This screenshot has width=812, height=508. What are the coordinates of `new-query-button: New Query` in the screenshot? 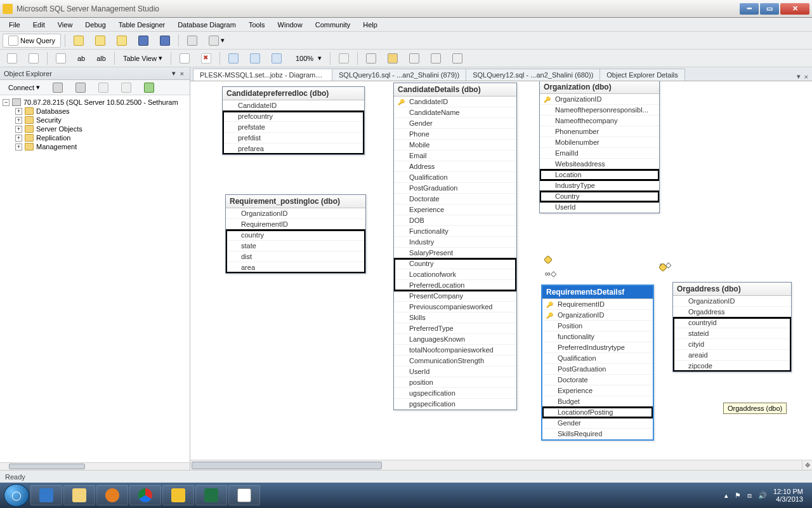 It's located at (32, 41).